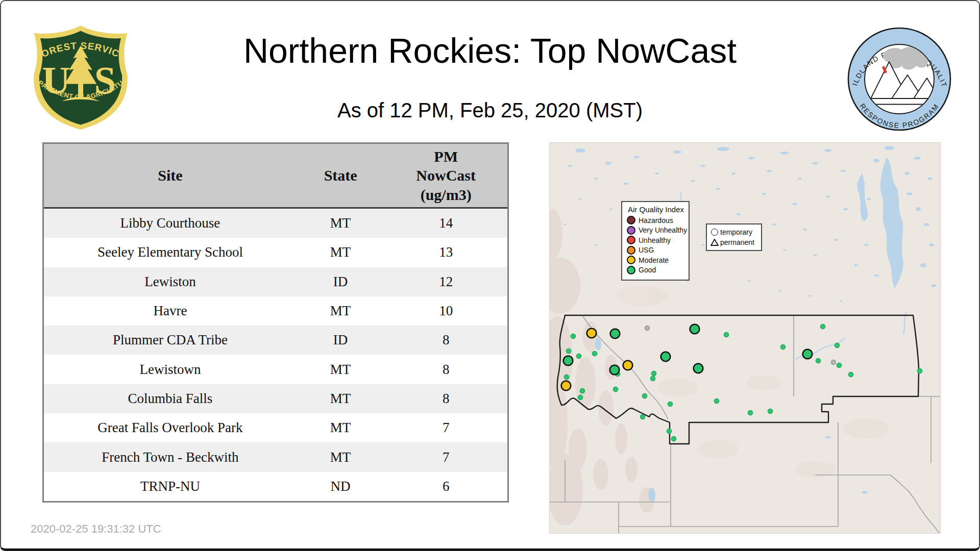 This screenshot has width=980, height=551. Describe the element at coordinates (655, 270) in the screenshot. I see `aqi-legend-item: Good` at that location.